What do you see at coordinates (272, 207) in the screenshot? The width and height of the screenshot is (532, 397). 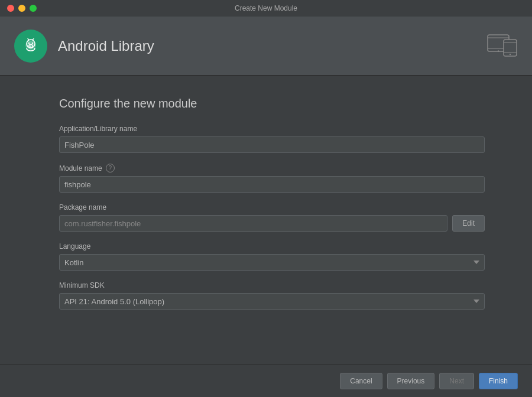 I see `package-name-label: Package name` at bounding box center [272, 207].